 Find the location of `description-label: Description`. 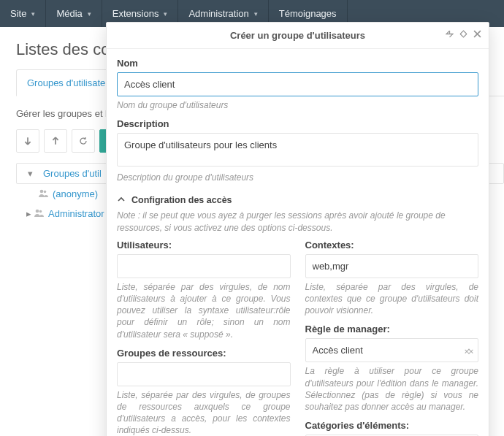

description-label: Description is located at coordinates (298, 124).